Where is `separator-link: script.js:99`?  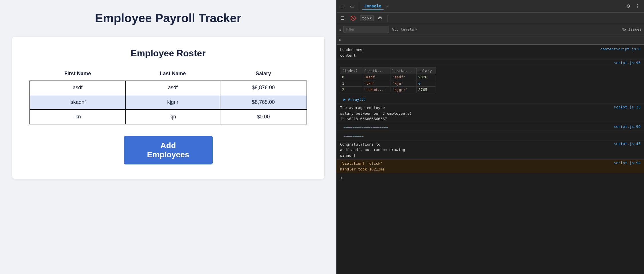
separator-link: script.js:99 is located at coordinates (627, 126).